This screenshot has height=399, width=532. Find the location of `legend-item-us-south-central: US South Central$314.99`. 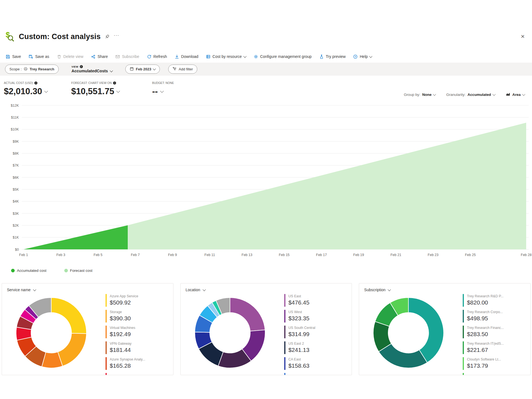

legend-item-us-south-central: US South Central$314.99 is located at coordinates (300, 332).